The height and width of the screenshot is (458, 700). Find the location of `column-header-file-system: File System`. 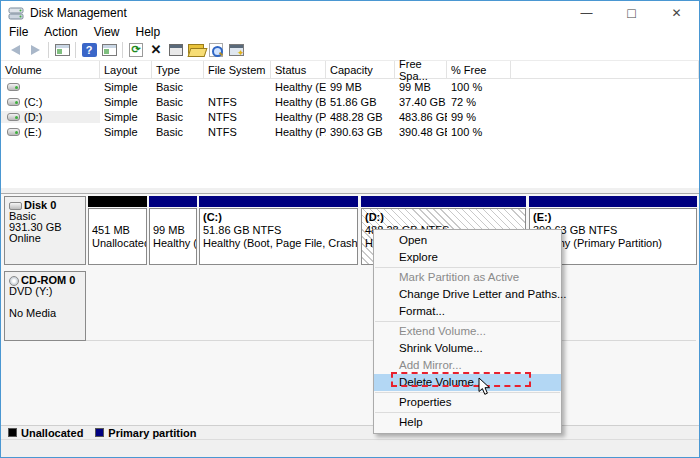

column-header-file-system: File System is located at coordinates (238, 70).